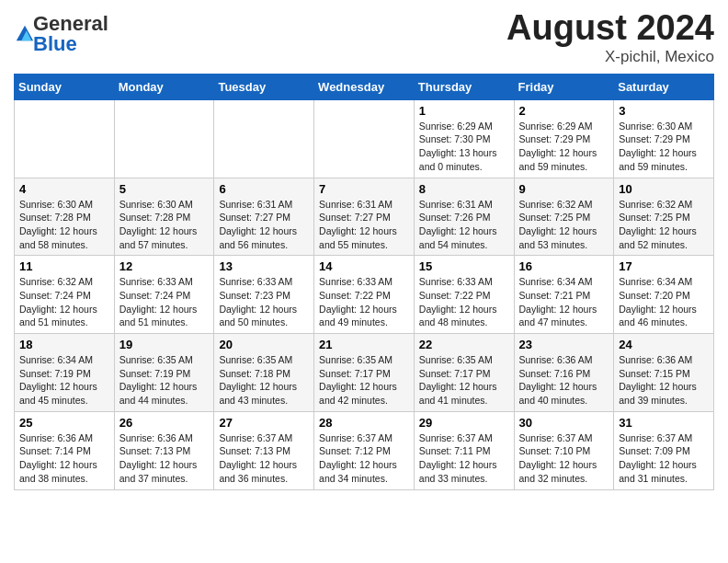  What do you see at coordinates (265, 451) in the screenshot?
I see `calendar-cell: 27Sunrise: 6:37 AM Sunset: 7:13 PM Dayli…` at bounding box center [265, 451].